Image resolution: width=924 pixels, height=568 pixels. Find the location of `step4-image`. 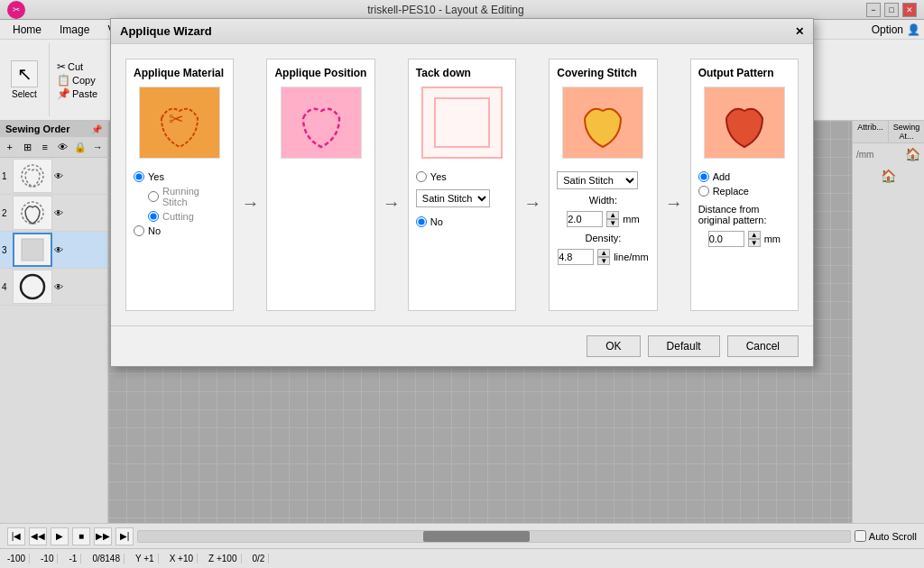

step4-image is located at coordinates (603, 123).